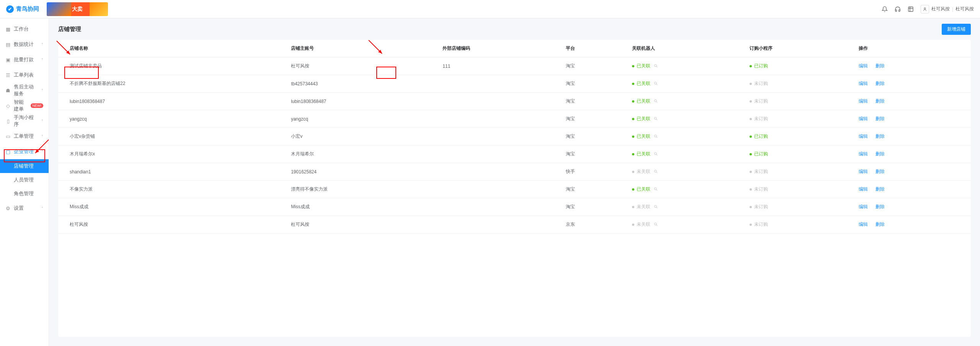  What do you see at coordinates (24, 166) in the screenshot?
I see `sidebar-sub-店铺管理: 店铺管理` at bounding box center [24, 166].